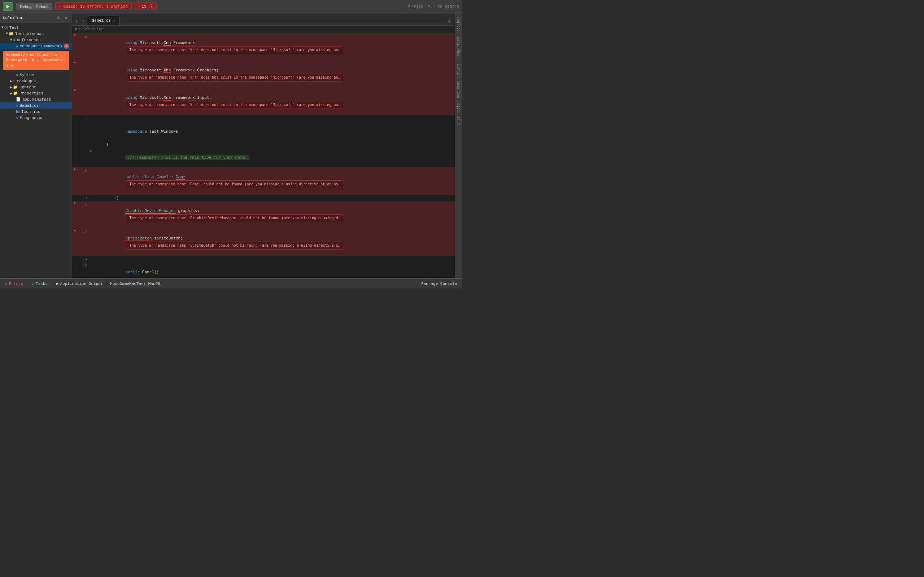 The height and width of the screenshot is (577, 924). I want to click on bottom-errors-item: ✕ Errors, so click(14, 284).